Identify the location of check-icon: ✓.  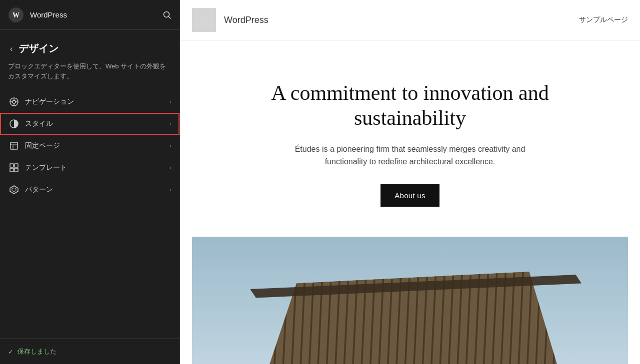
(11, 352).